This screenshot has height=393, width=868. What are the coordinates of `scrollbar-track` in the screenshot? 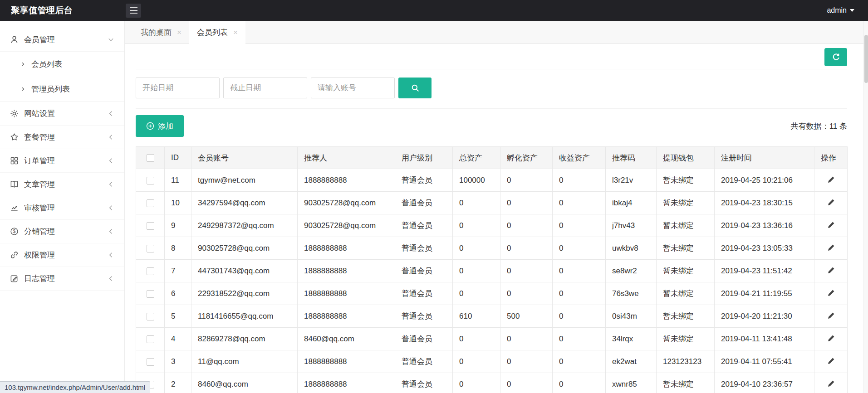 It's located at (866, 207).